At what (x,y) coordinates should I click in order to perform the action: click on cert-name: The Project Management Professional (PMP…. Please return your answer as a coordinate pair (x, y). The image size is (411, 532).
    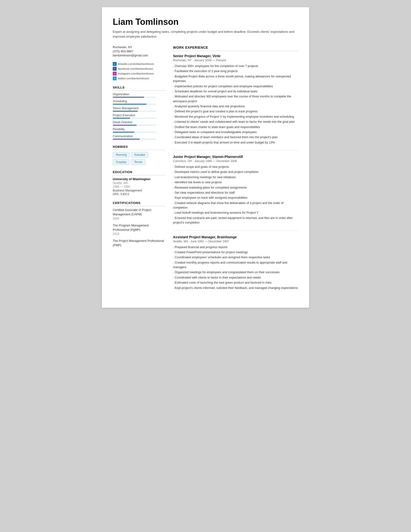
    Looking at the image, I should click on (139, 243).